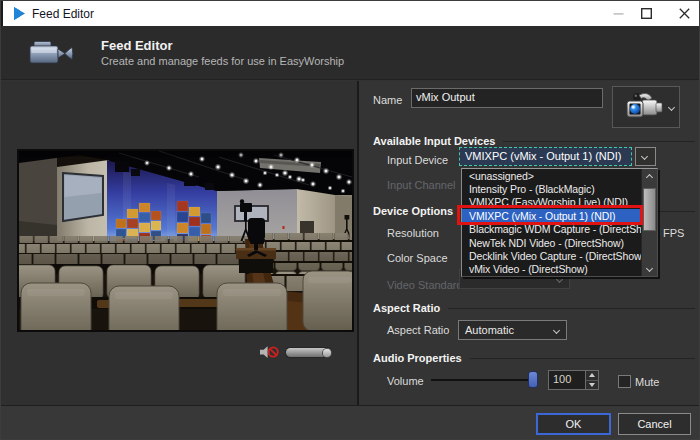  What do you see at coordinates (327, 353) in the screenshot?
I see `preview-volume-knob` at bounding box center [327, 353].